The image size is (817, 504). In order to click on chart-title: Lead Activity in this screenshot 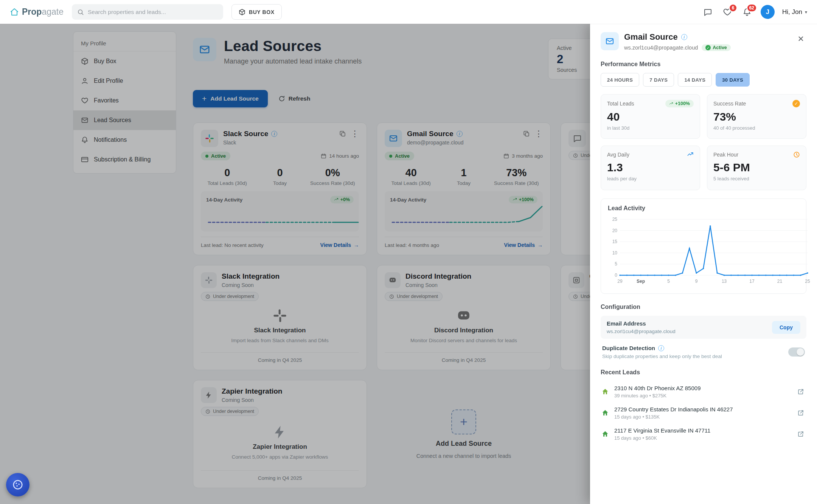, I will do `click(704, 208)`.